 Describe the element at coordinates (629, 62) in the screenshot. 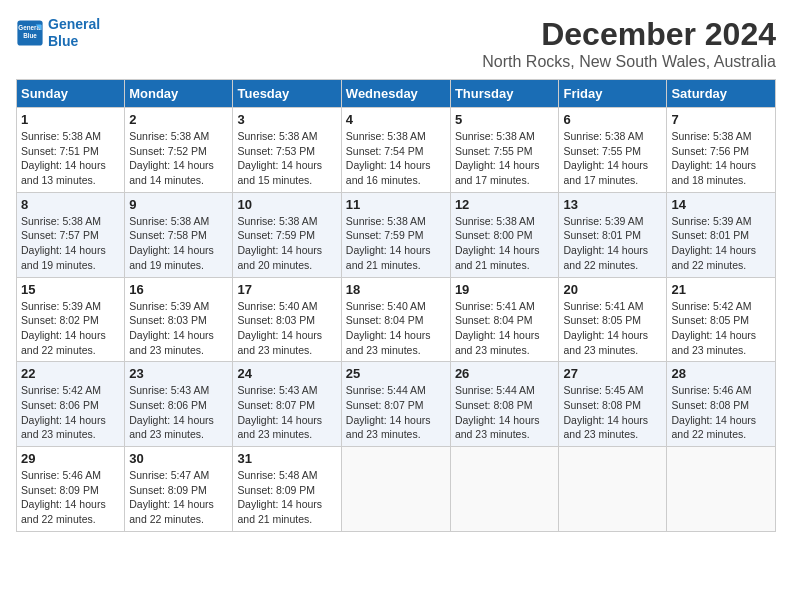

I see `location-title: North Rocks, New South Wales, Australia` at that location.